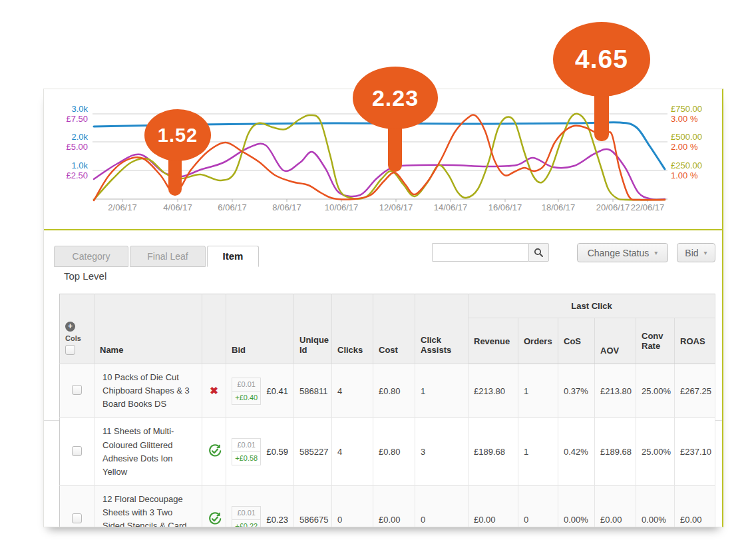  What do you see at coordinates (558, 208) in the screenshot?
I see `x-axis-label: 18/06/17` at bounding box center [558, 208].